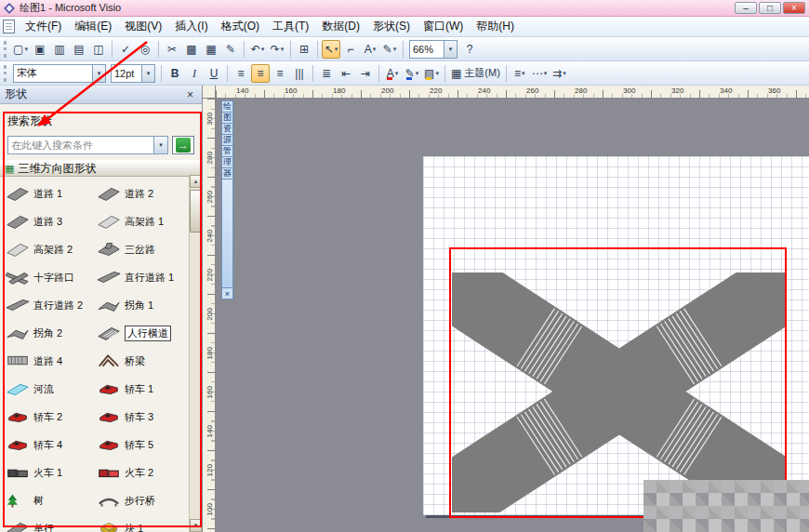 The height and width of the screenshot is (532, 809). What do you see at coordinates (277, 49) in the screenshot?
I see `redo-button: ↷▾` at bounding box center [277, 49].